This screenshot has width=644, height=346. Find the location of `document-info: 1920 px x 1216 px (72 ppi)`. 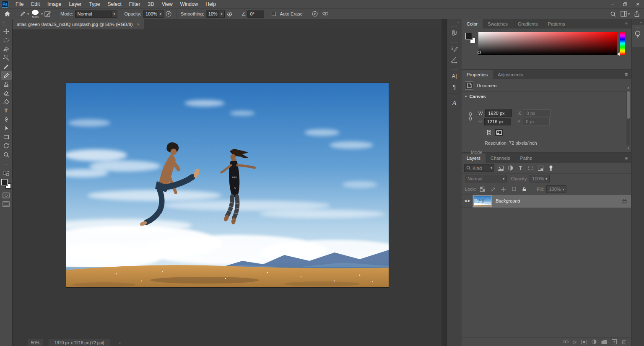

document-info: 1920 px x 1216 px (72 ppi) is located at coordinates (79, 343).